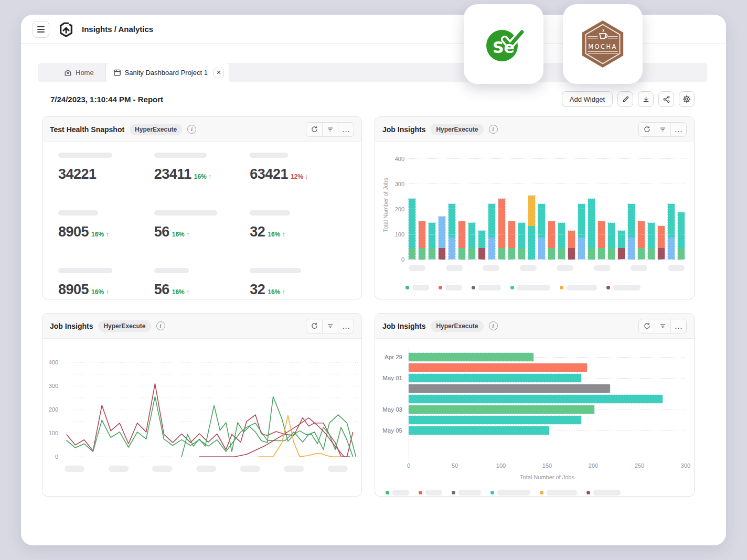 The image size is (747, 560). I want to click on y-tick-label: 0, so click(50, 457).